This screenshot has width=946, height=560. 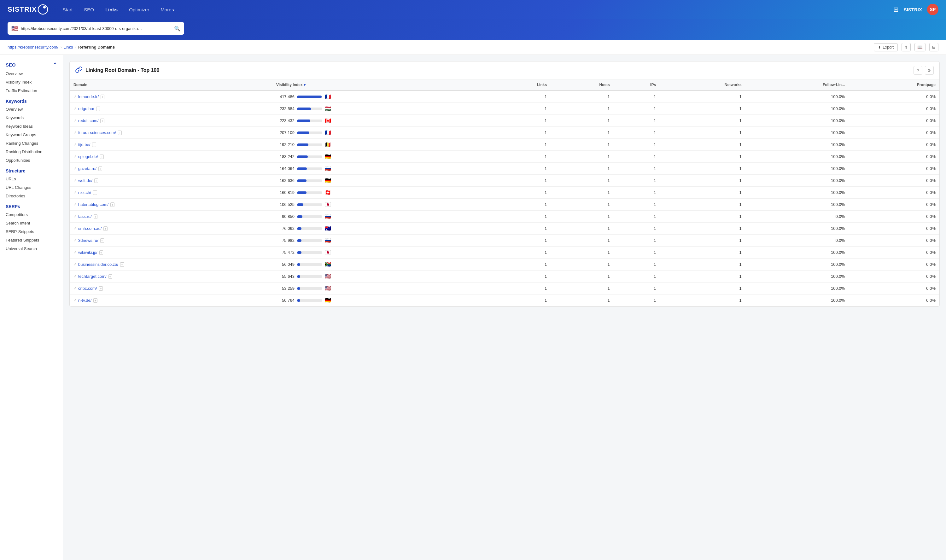 I want to click on nav-start: Start, so click(x=68, y=10).